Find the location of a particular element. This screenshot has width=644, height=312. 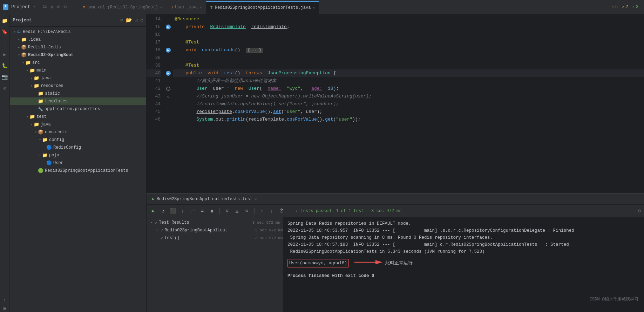

run-gutter-icon-40: ▶ is located at coordinates (168, 73).